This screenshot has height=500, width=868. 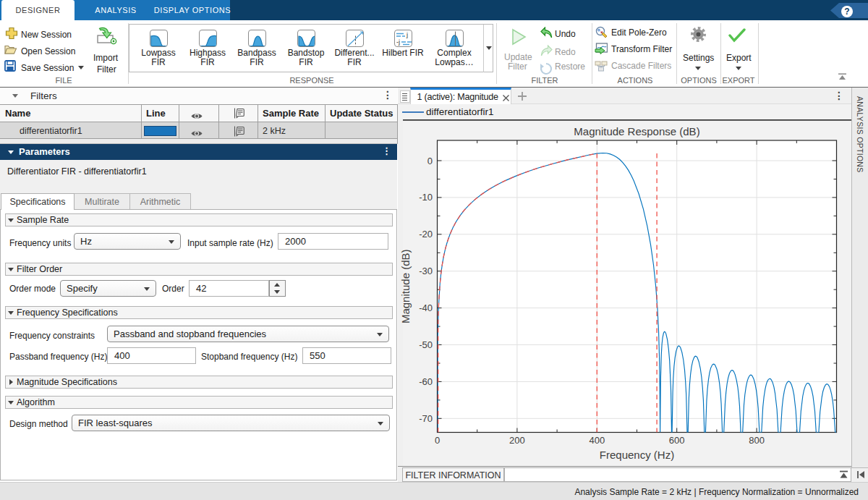 What do you see at coordinates (425, 271) in the screenshot?
I see `svg-text: -30` at bounding box center [425, 271].